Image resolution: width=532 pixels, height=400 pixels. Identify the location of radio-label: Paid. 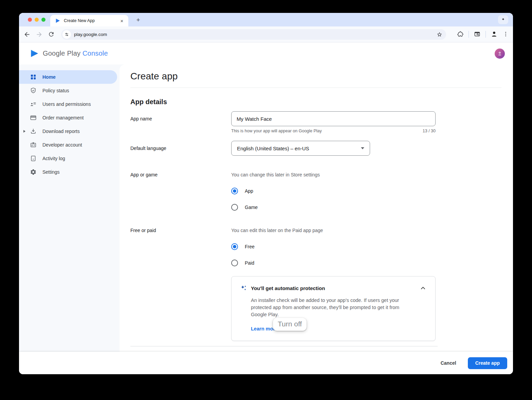
(250, 263).